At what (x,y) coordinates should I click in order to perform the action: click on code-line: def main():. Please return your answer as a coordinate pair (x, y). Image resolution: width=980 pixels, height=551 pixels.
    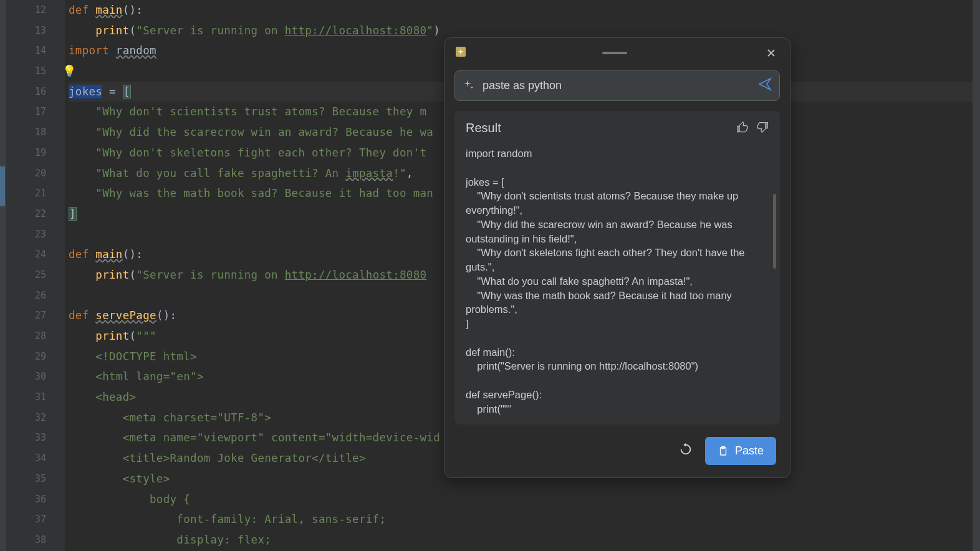
    Looking at the image, I should click on (524, 10).